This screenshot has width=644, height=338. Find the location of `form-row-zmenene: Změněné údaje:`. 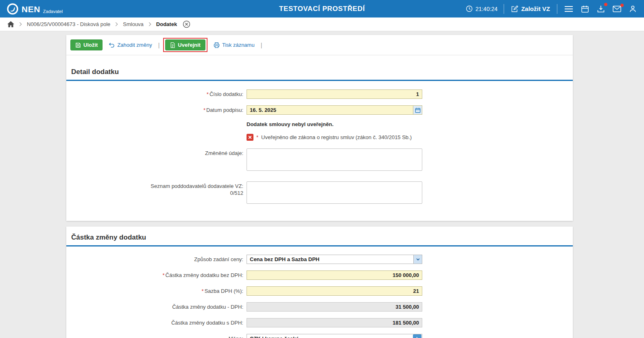

form-row-zmenene: Změněné údaje: is located at coordinates (320, 160).